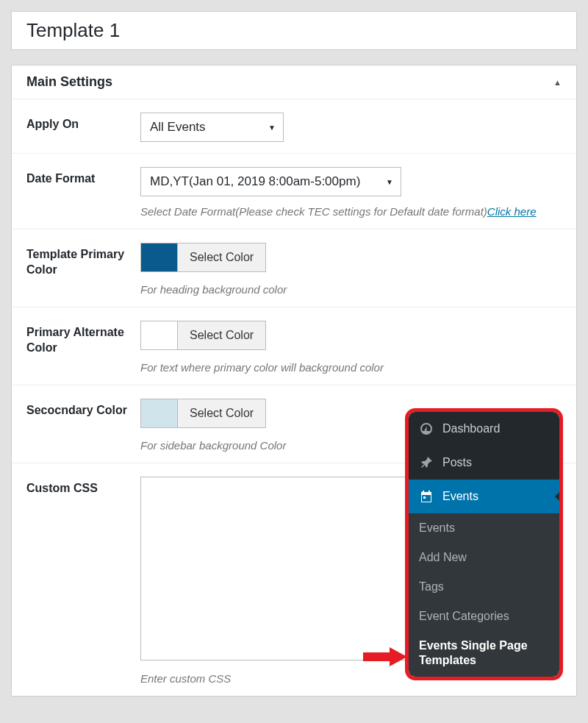  I want to click on label-date-format: Date Format, so click(84, 177).